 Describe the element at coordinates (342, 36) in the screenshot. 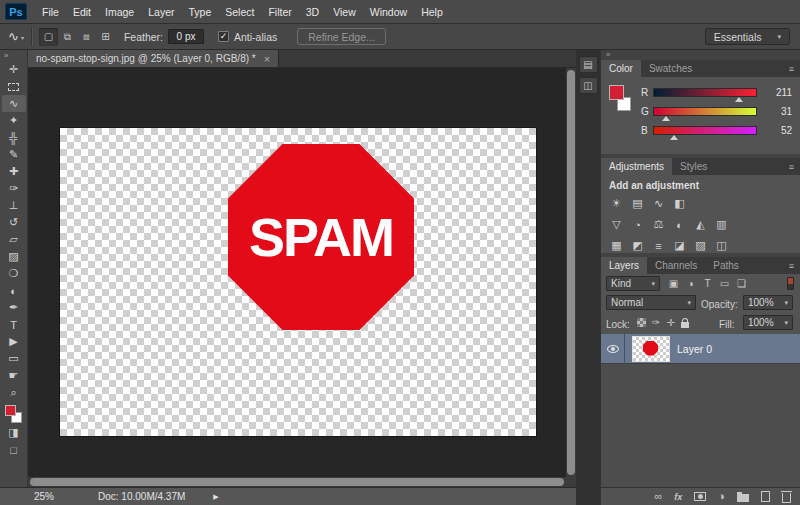

I see `refine-edge-button: Refine Edge...` at that location.